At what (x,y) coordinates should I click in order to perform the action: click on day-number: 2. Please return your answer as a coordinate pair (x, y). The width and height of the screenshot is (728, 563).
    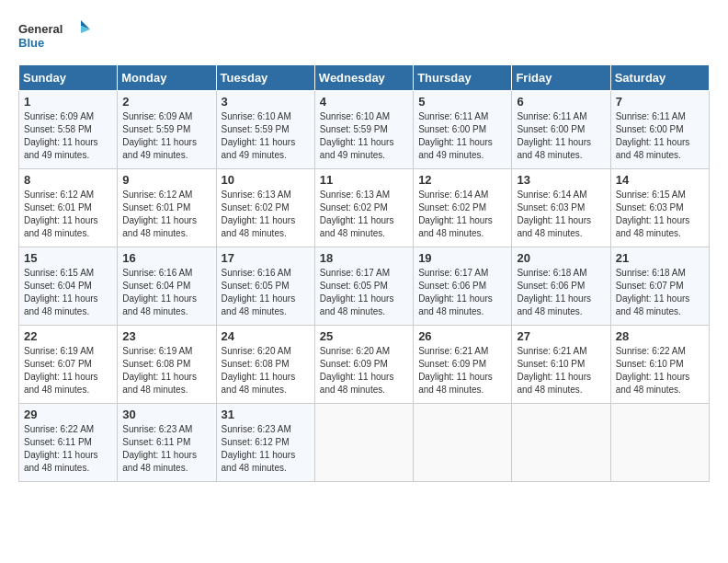
    Looking at the image, I should click on (166, 101).